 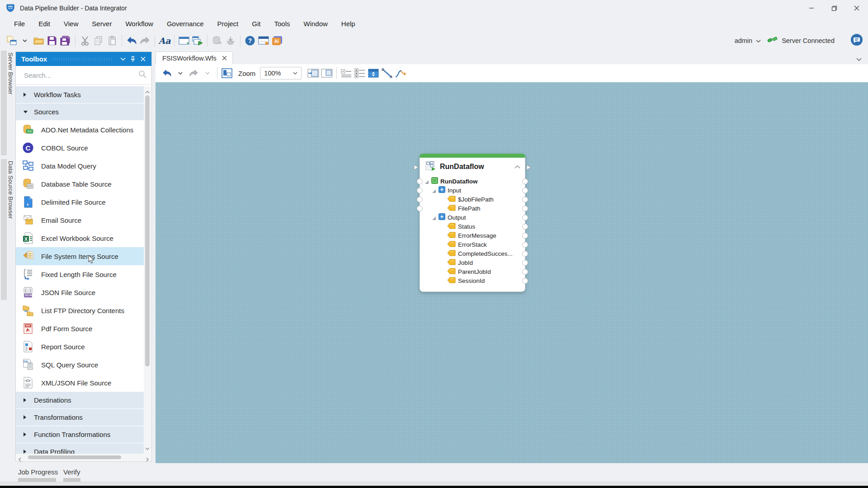 I want to click on deploy-database-button-disabled, so click(x=217, y=41).